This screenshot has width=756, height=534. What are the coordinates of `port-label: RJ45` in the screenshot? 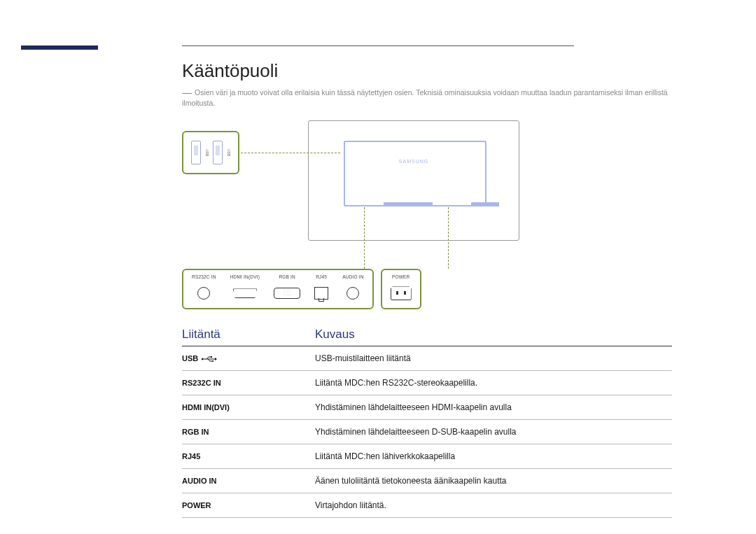 It's located at (321, 277).